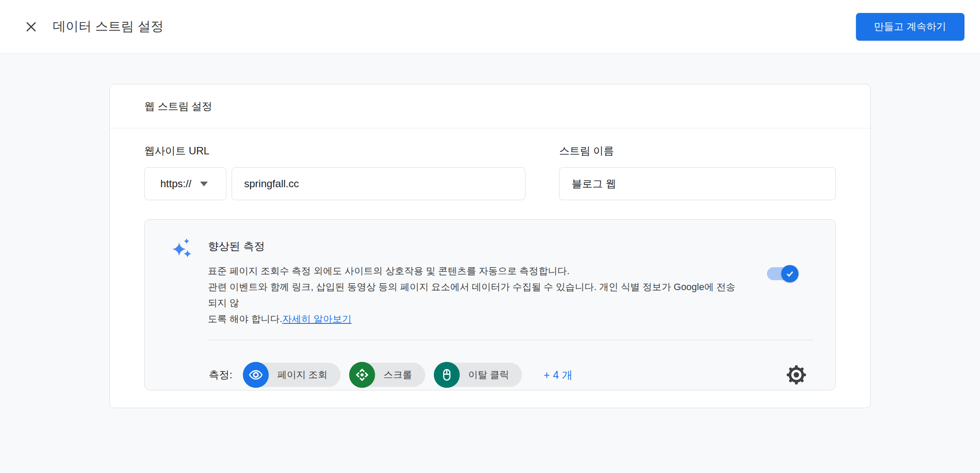 Image resolution: width=980 pixels, height=473 pixels. Describe the element at coordinates (204, 184) in the screenshot. I see `chevron-down-icon` at that location.